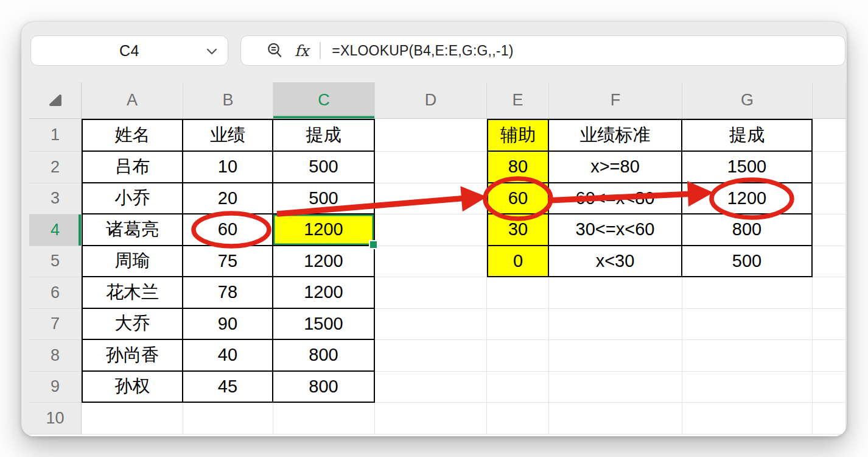 Image resolution: width=868 pixels, height=457 pixels. What do you see at coordinates (324, 262) in the screenshot?
I see `cell-C5: 1200` at bounding box center [324, 262].